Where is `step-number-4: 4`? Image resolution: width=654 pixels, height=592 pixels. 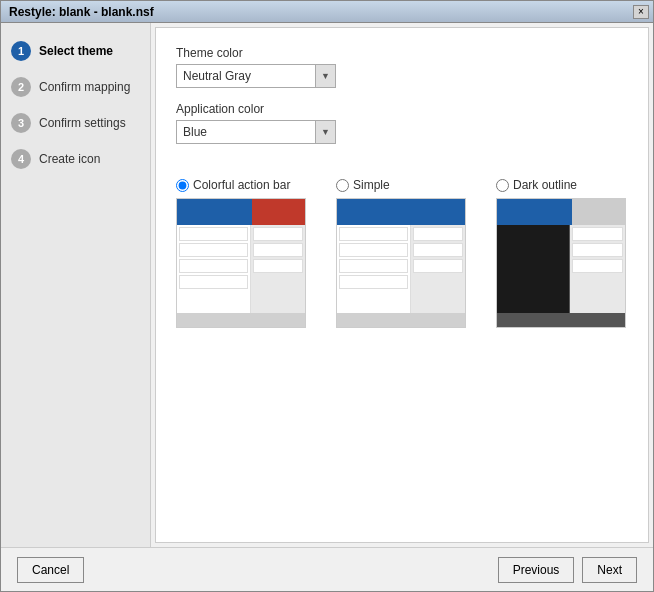
step-number-4: 4 is located at coordinates (21, 159).